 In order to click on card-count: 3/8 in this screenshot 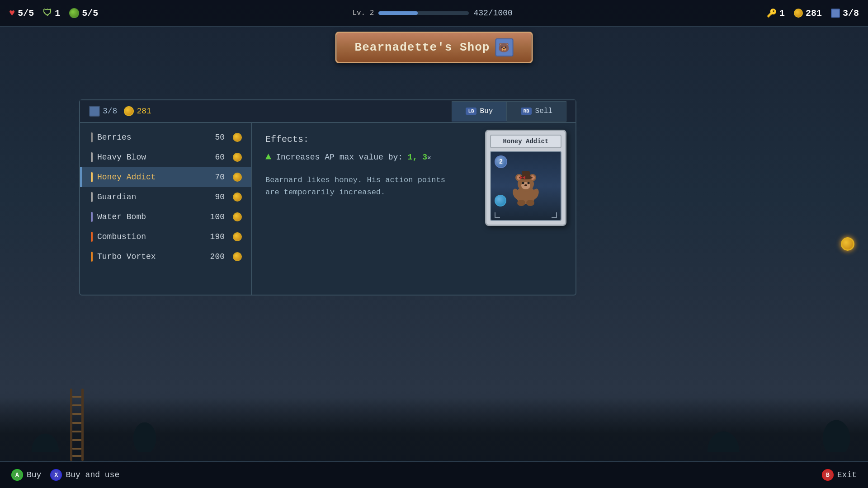, I will do `click(103, 111)`.